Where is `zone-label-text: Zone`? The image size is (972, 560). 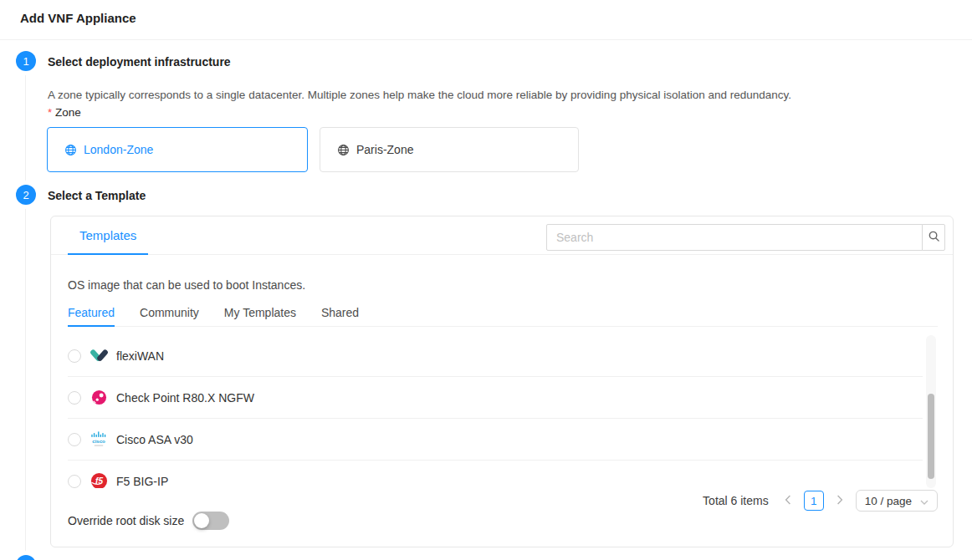 zone-label-text: Zone is located at coordinates (69, 112).